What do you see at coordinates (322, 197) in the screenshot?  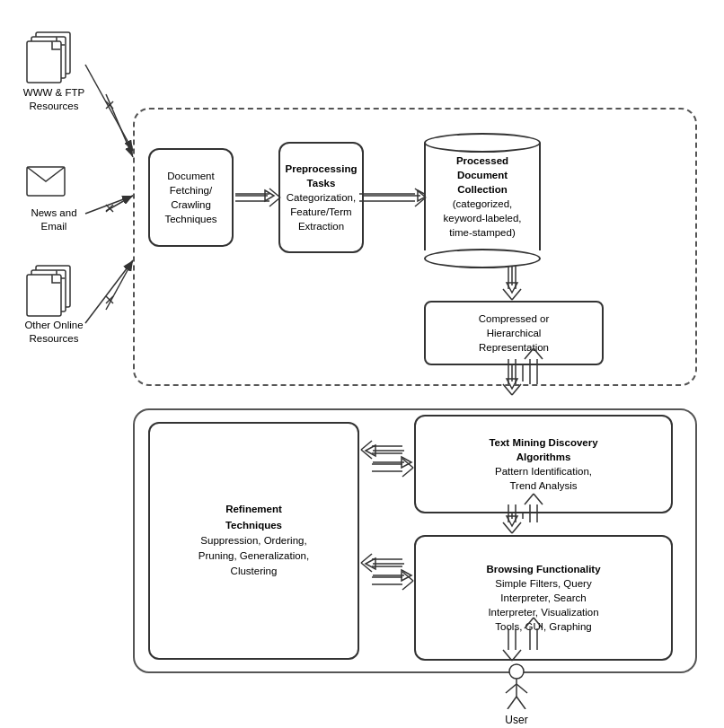 I see `preprocessing-tasks-box: PreprocessingTasksCategorization,Feature…` at bounding box center [322, 197].